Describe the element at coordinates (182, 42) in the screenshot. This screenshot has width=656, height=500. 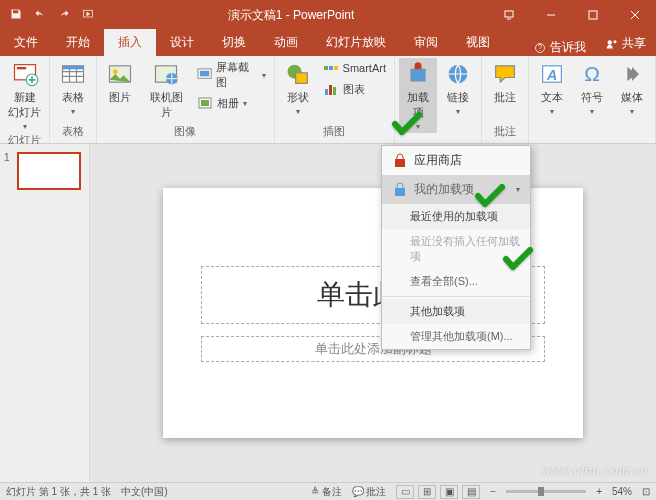
I see `tab-design: 设计` at that location.